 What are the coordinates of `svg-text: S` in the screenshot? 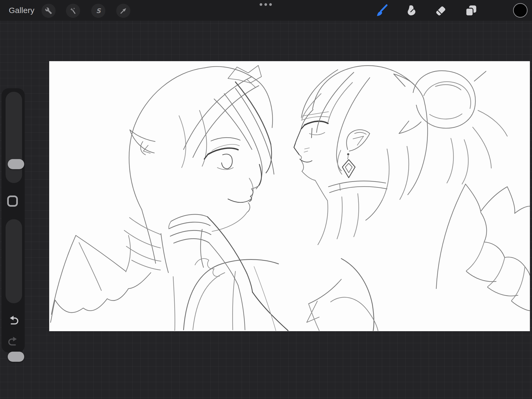 It's located at (98, 11).